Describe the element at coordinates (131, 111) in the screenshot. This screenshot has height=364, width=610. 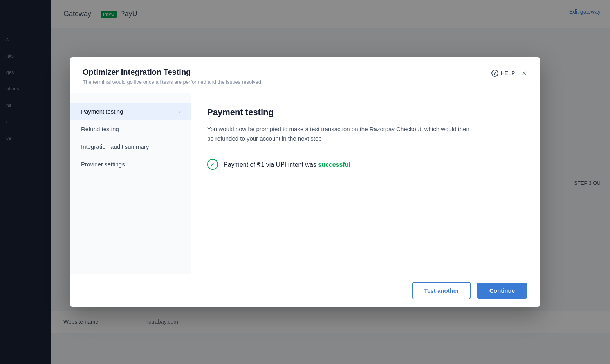
I see `nav-item-payment-testing: Payment testing ›` at that location.